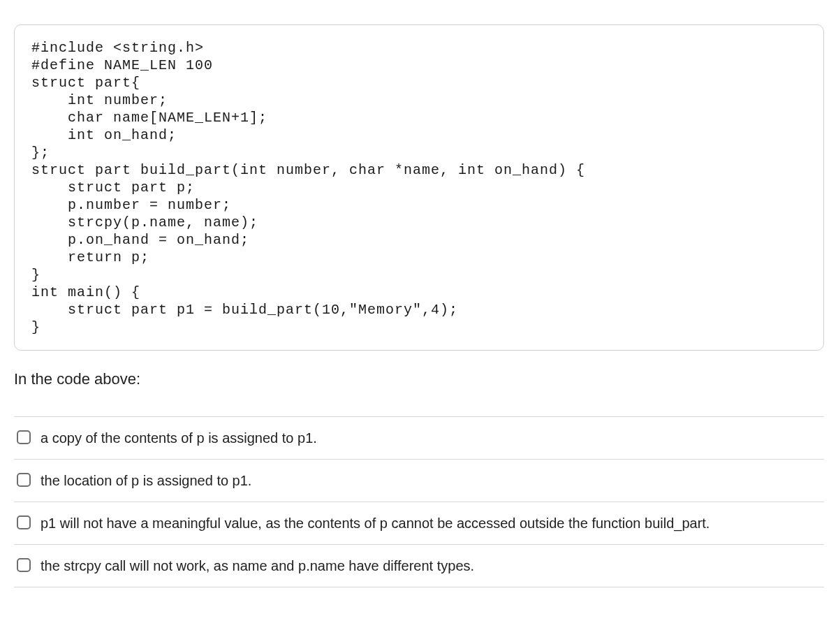  Describe the element at coordinates (431, 566) in the screenshot. I see `option-label: the strcpy call will not work, as name a…` at that location.